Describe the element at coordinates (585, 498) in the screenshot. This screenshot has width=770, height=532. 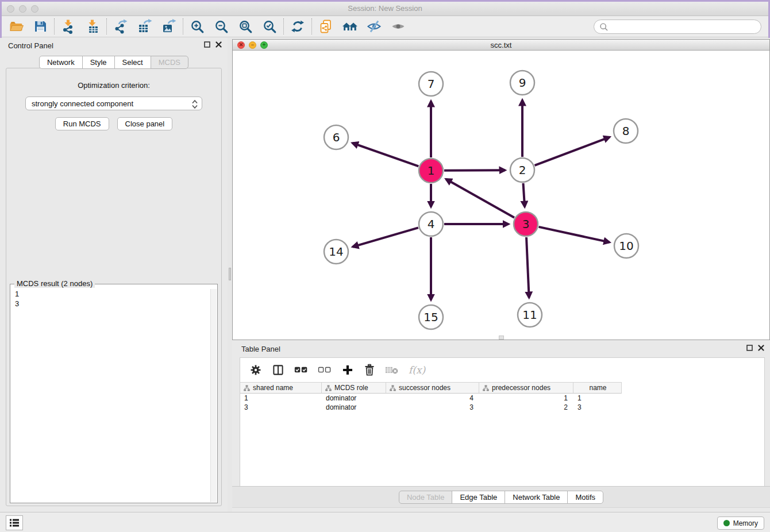
I see `tab-motifs: Motifs` at that location.